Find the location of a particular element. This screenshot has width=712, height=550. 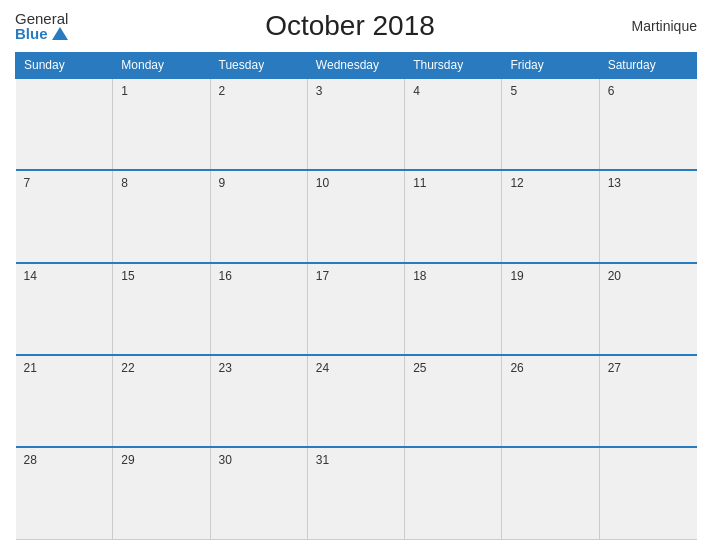

day-number: 19 is located at coordinates (516, 276).